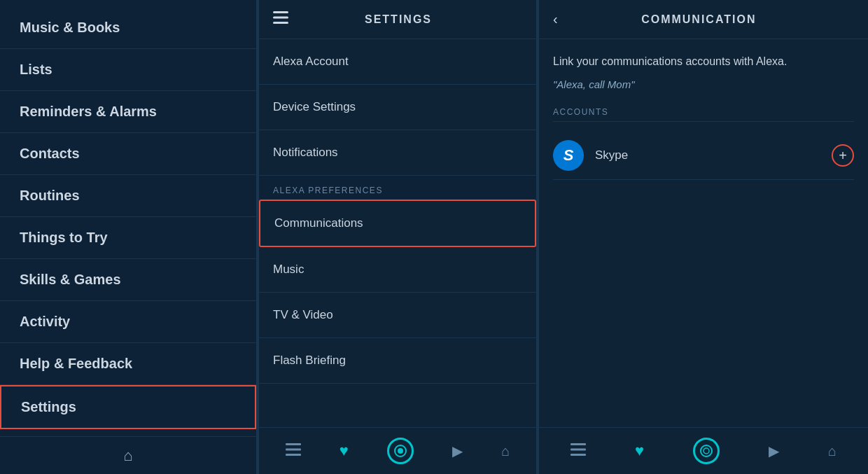 The height and width of the screenshot is (474, 868). I want to click on sidebar-item-skills-games: Skills & Games, so click(128, 280).